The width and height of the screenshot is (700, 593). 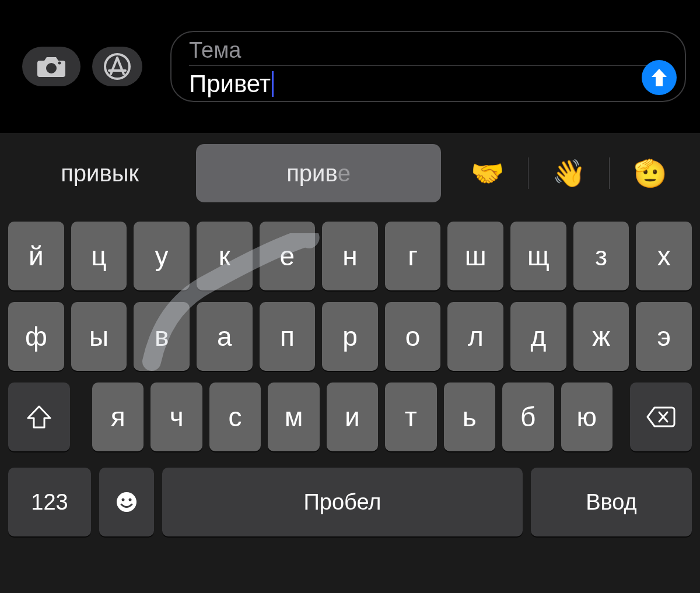 What do you see at coordinates (312, 174) in the screenshot?
I see `suggestion-center-typed: прив` at bounding box center [312, 174].